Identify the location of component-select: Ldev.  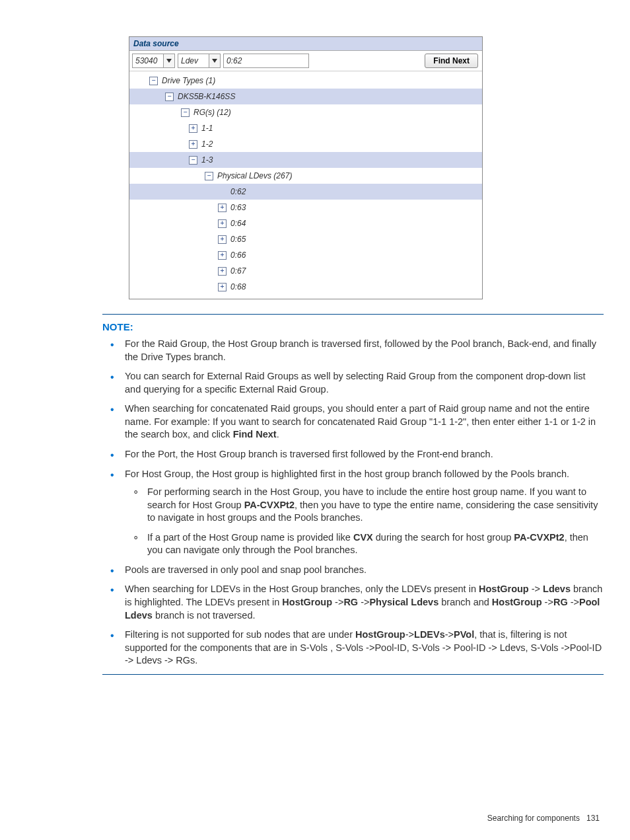
(199, 61).